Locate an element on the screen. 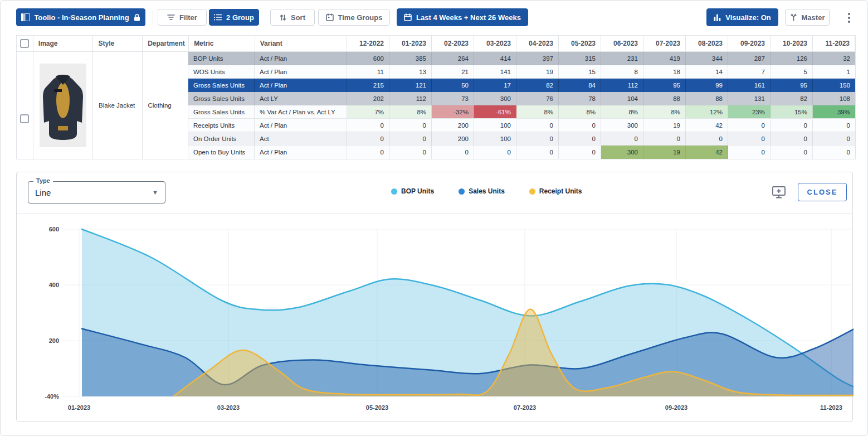 The height and width of the screenshot is (436, 868). time-groups-button: Time Groups is located at coordinates (354, 17).